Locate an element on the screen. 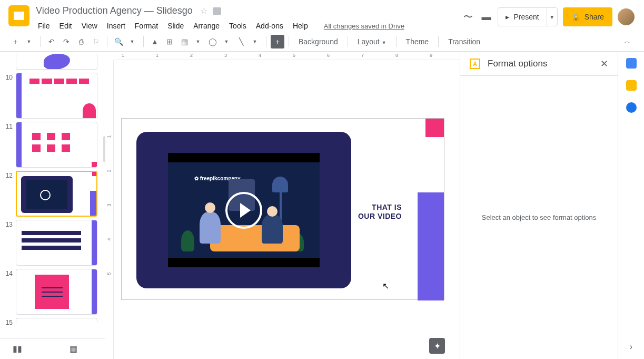 This screenshot has height=359, width=644. menu-bar: File Edit View Insert Format Slide Arran… is located at coordinates (247, 26).